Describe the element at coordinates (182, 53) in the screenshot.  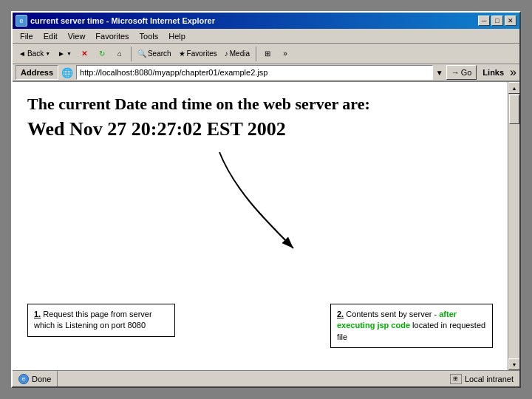
I see `favorites-icon: ★` at that location.